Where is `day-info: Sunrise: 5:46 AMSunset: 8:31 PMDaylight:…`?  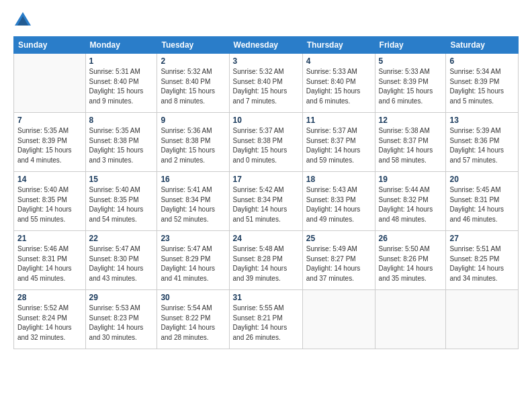 day-info: Sunrise: 5:46 AMSunset: 8:31 PMDaylight:… is located at coordinates (50, 264).